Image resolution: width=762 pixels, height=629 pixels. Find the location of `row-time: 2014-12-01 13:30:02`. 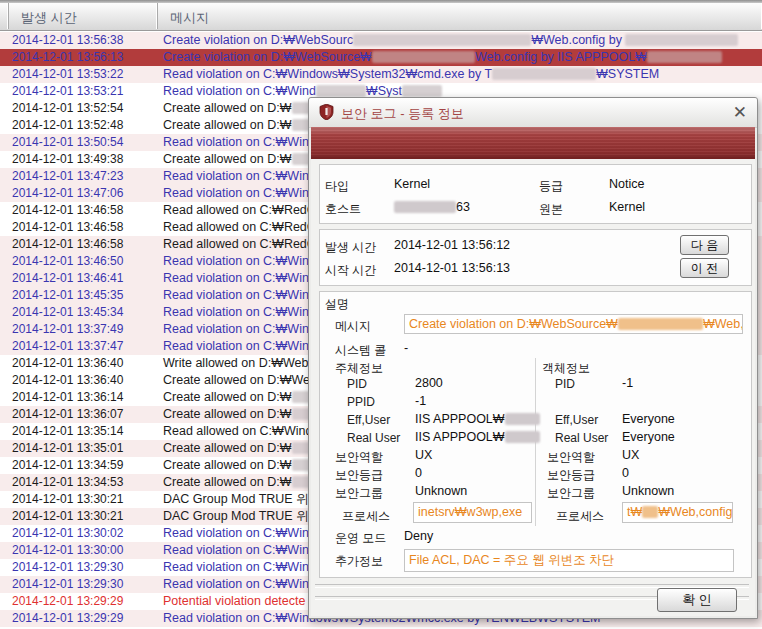

row-time: 2014-12-01 13:30:02 is located at coordinates (68, 534).